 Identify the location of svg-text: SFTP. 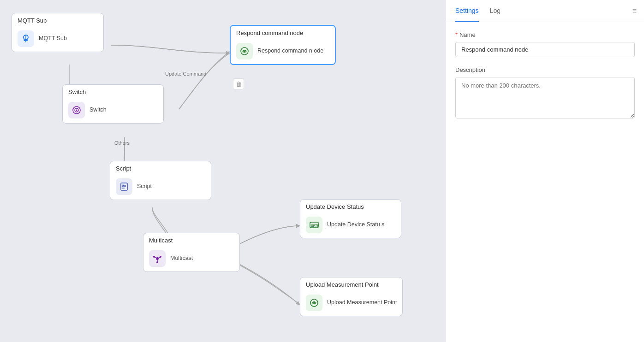
(315, 226).